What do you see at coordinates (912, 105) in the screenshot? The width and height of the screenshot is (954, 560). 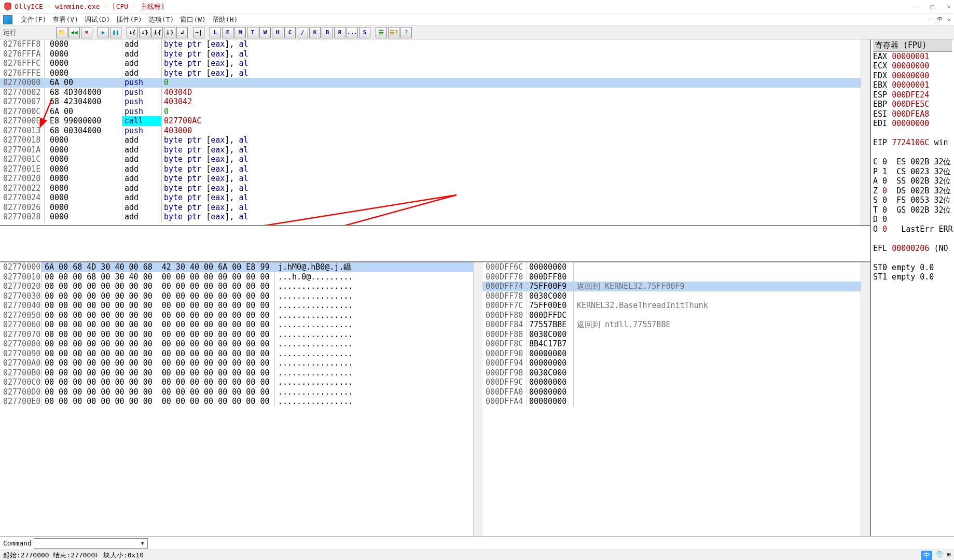 I see `register-ebp: EBP 000DFE5C` at bounding box center [912, 105].